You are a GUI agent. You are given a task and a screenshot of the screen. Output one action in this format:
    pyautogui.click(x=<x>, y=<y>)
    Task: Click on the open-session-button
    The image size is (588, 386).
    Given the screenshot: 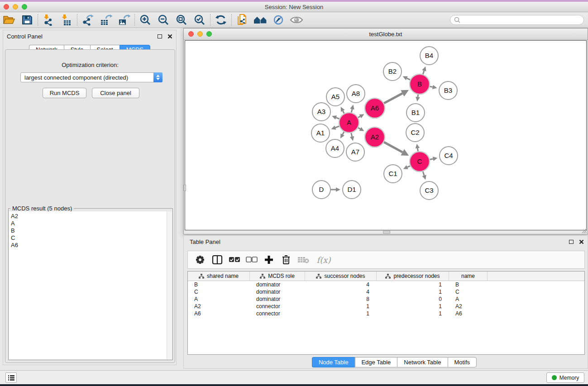 What is the action you would take?
    pyautogui.click(x=9, y=20)
    